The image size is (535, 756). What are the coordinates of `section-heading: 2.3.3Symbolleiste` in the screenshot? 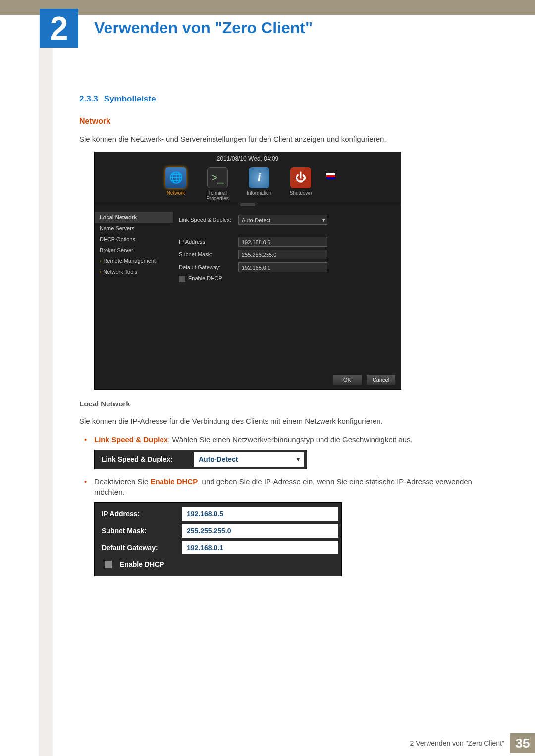 It's located at (287, 99).